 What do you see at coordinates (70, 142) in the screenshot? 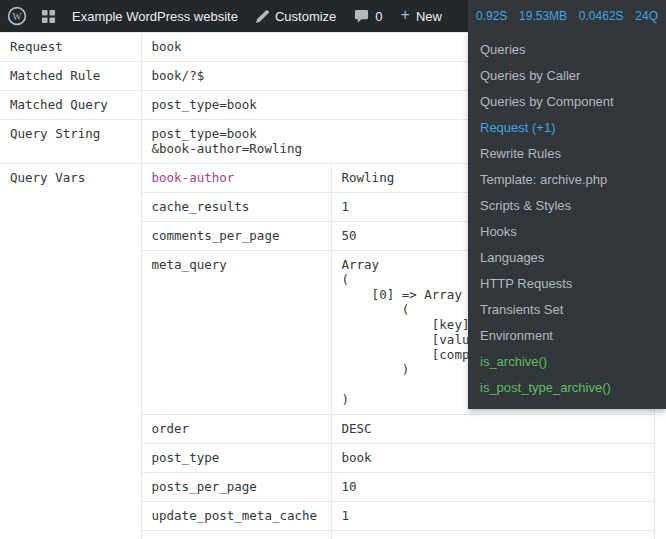
I see `row-label-query-string: Query String` at bounding box center [70, 142].